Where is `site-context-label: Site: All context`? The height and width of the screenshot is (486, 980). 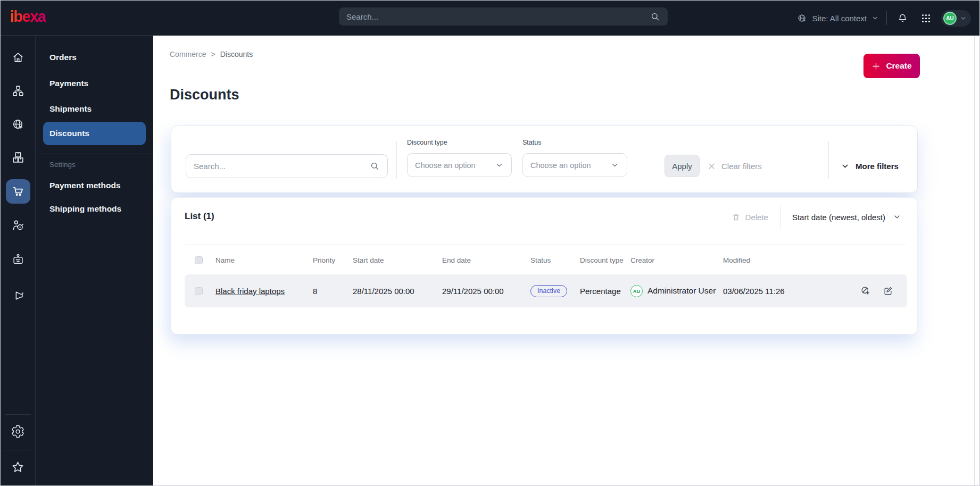 site-context-label: Site: All context is located at coordinates (840, 18).